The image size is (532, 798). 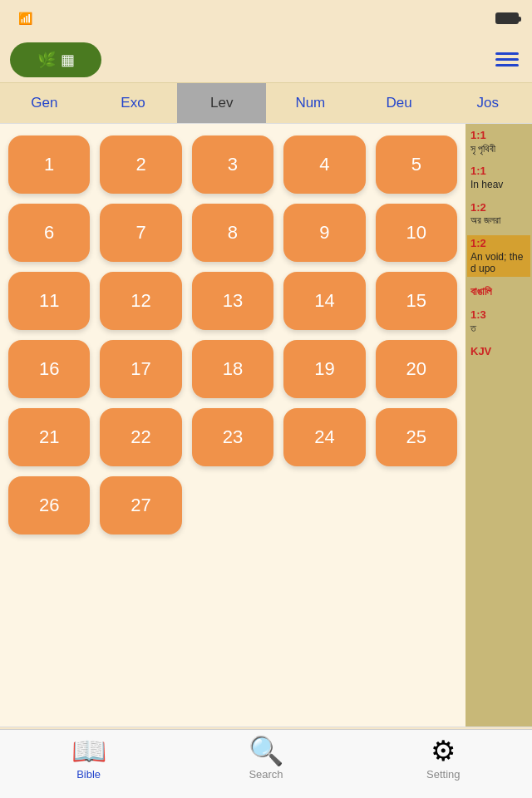 I want to click on book-tab-exo: Exo, so click(x=133, y=103).